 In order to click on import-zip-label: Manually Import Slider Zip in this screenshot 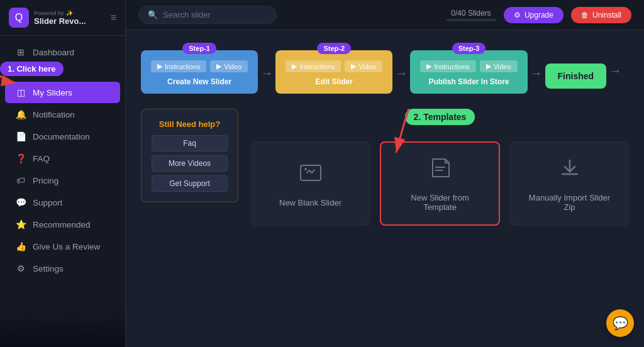, I will do `click(570, 202)`.